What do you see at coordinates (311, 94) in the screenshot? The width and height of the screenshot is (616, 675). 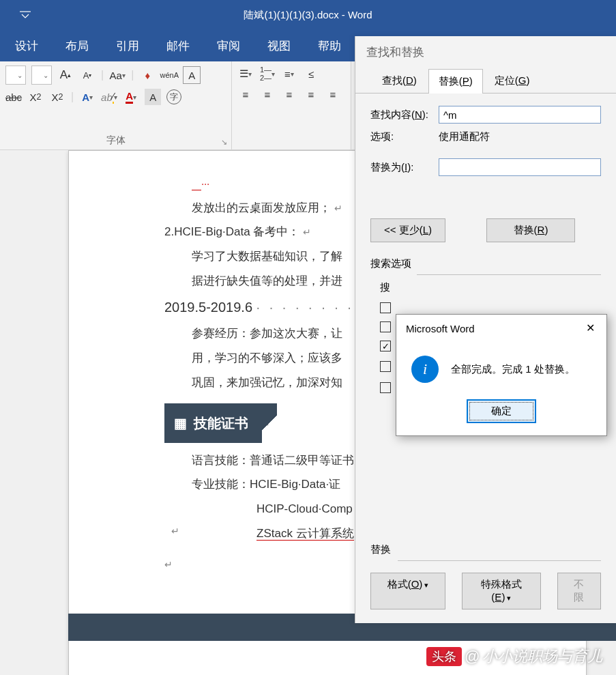 I see `justify-icon: ≡` at bounding box center [311, 94].